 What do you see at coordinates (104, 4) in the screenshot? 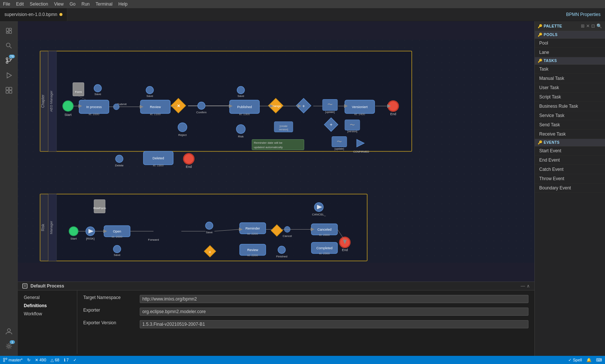
I see `menu-terminal: Terminal` at bounding box center [104, 4].